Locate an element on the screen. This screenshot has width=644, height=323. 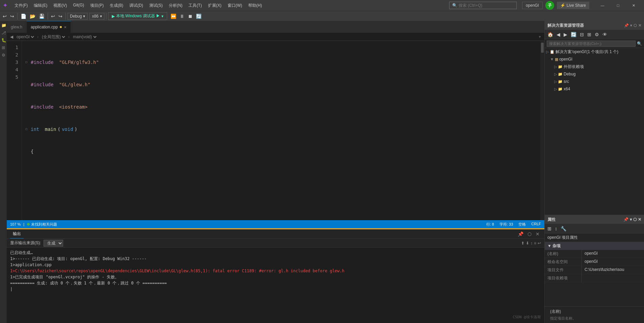
prop-grid-icon: ⊞ is located at coordinates (549, 229).